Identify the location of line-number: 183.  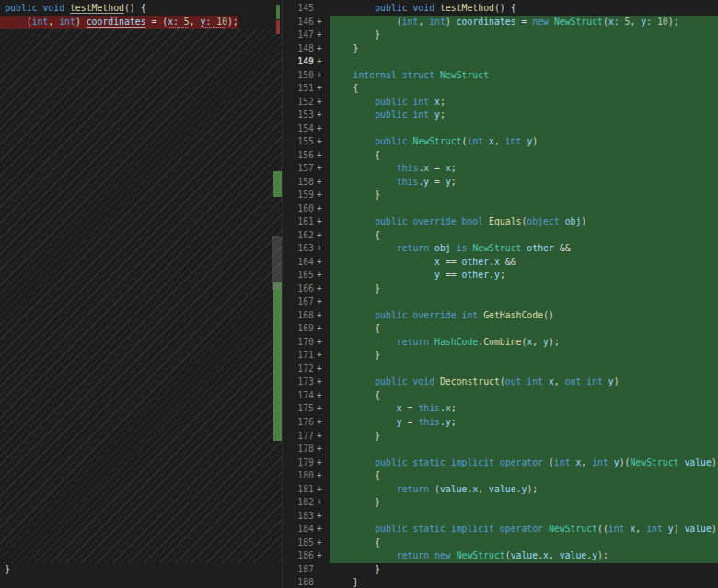
(300, 517).